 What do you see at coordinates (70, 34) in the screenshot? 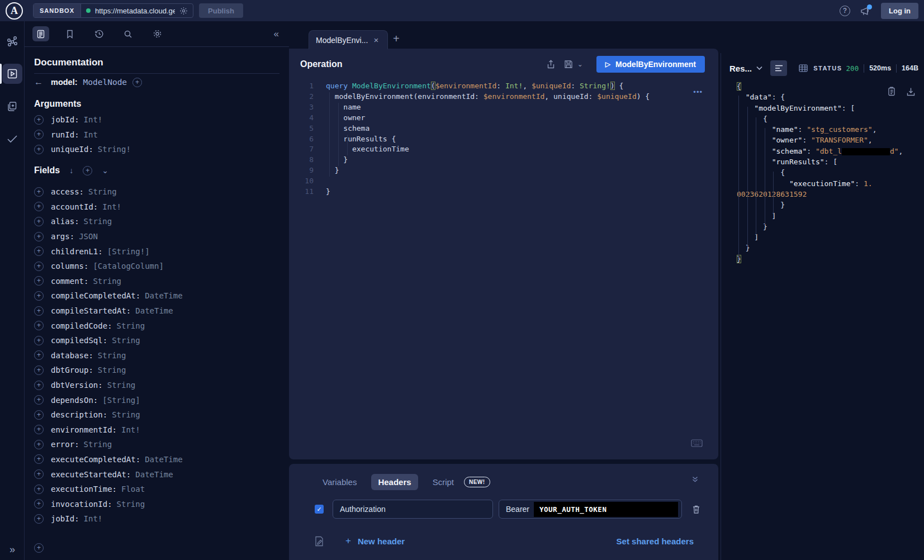
I see `bookmarks-icon` at bounding box center [70, 34].